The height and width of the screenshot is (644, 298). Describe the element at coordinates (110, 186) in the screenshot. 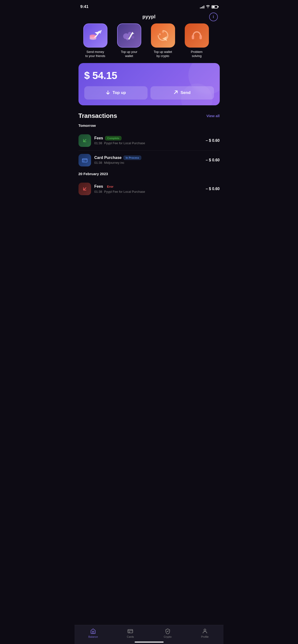

I see `tx-badge-error: Eror` at that location.